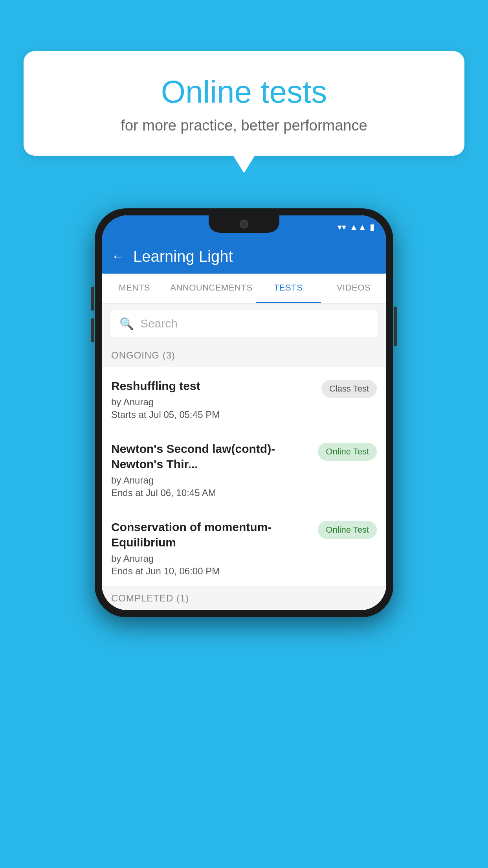 The width and height of the screenshot is (488, 868). Describe the element at coordinates (213, 399) in the screenshot. I see `test-info: Reshuffling test by Anurag Starts at Jul…` at that location.